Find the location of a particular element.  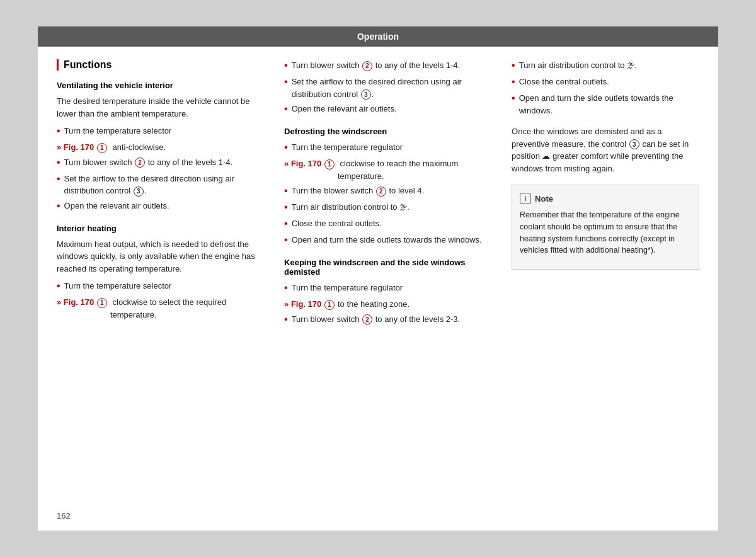

right-bullet-close: • Close the central outlets. is located at coordinates (605, 83).